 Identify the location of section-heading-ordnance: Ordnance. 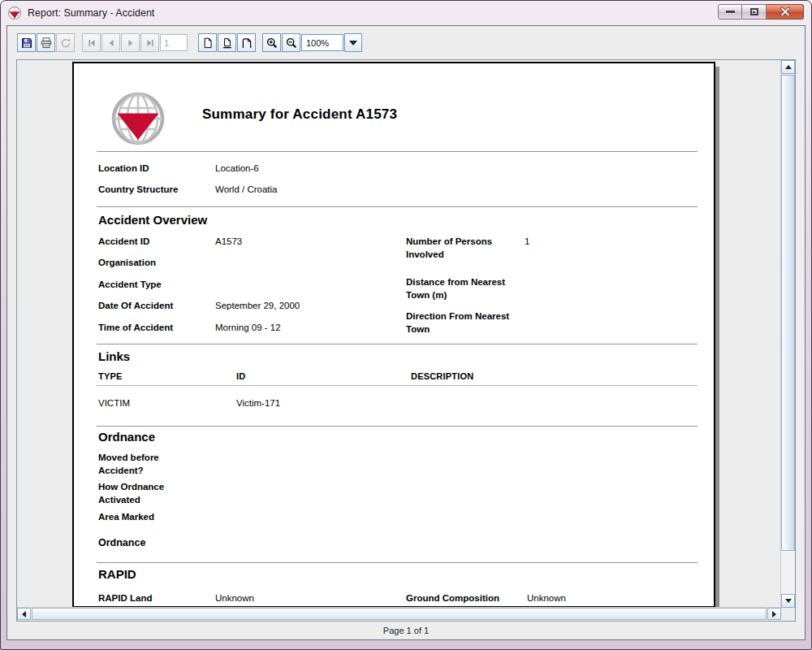
(127, 437).